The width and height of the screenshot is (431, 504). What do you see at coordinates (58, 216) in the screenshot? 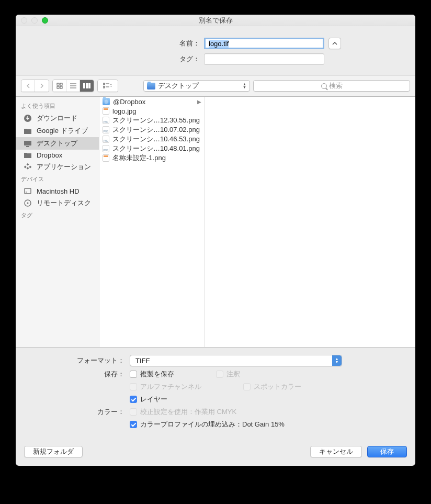
I see `sidebar-header: タグ` at bounding box center [58, 216].